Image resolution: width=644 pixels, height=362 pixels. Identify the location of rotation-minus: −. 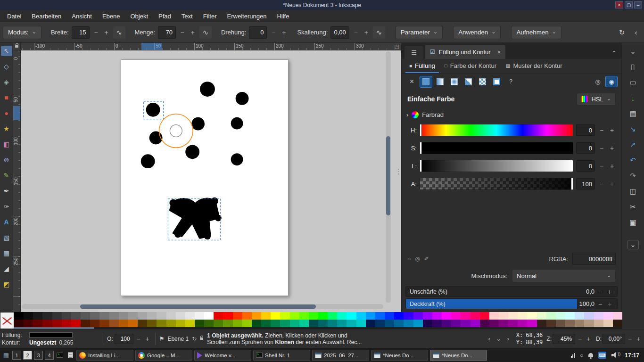
(630, 339).